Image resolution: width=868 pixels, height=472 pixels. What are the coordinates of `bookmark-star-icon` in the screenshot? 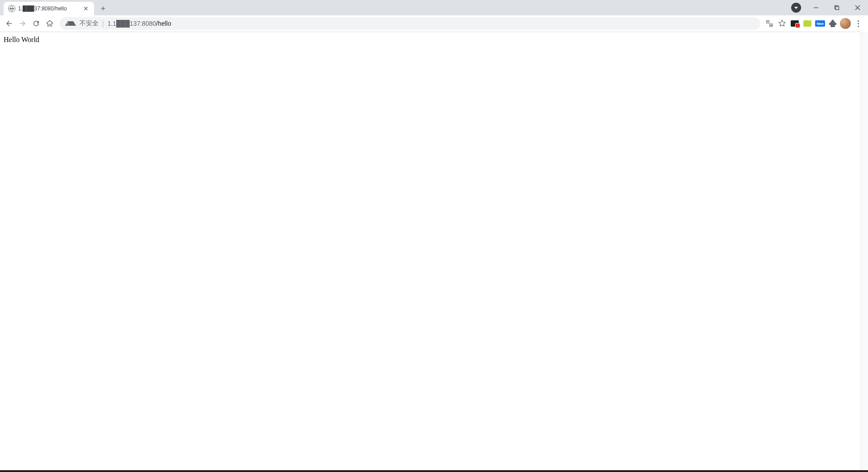 It's located at (782, 23).